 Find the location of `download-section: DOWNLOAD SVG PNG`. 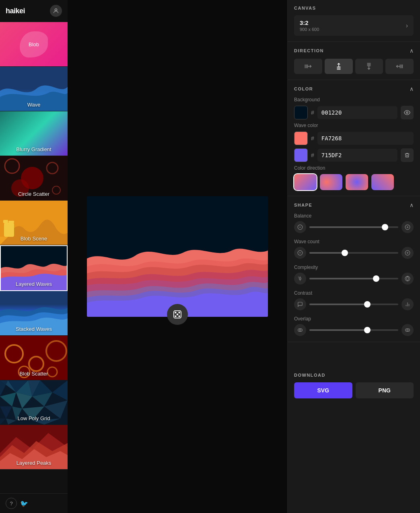

download-section: DOWNLOAD SVG PNG is located at coordinates (354, 386).